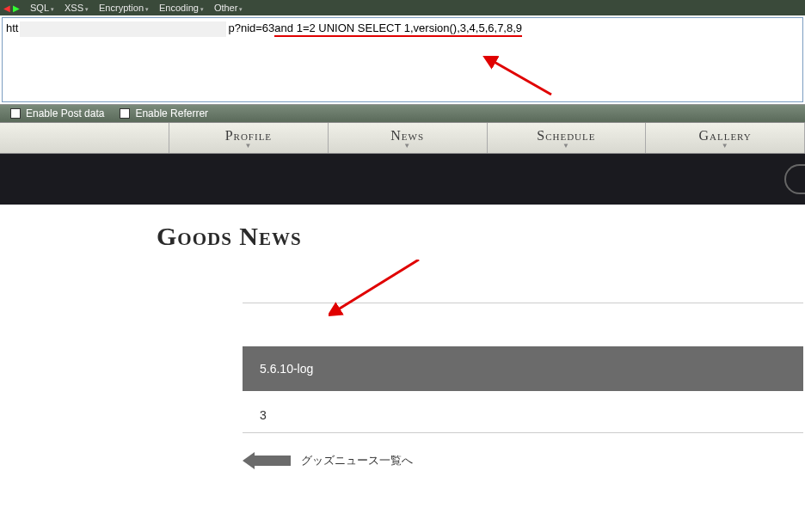 The height and width of the screenshot is (532, 805). What do you see at coordinates (84, 138) in the screenshot?
I see `nav-spacer` at bounding box center [84, 138].